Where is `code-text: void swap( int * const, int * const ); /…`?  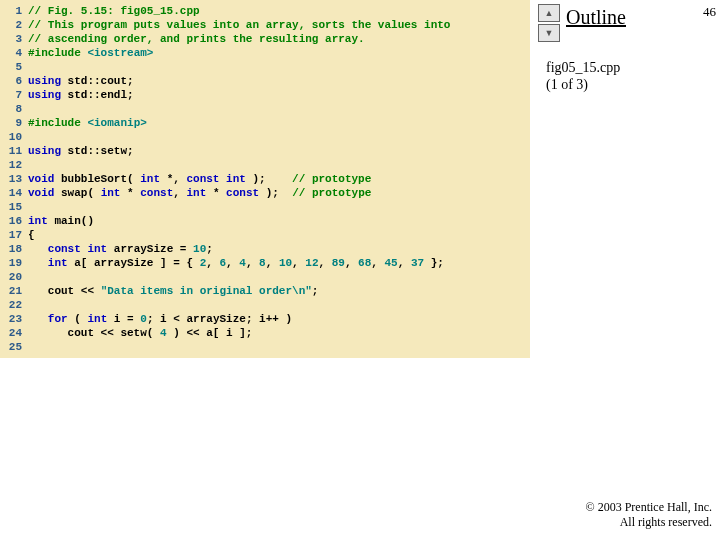
code-text: void swap( int * const, int * const ); /… is located at coordinates (200, 193).